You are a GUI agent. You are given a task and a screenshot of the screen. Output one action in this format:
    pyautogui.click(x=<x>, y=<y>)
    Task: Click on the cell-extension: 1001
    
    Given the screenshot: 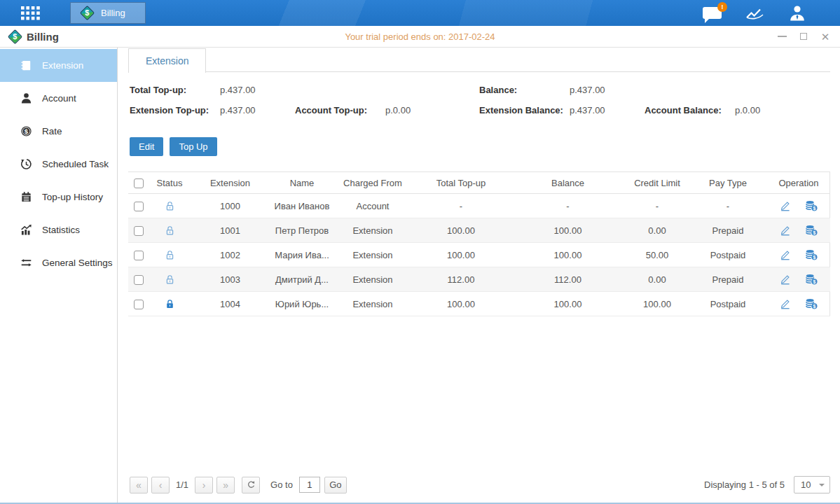 What is the action you would take?
    pyautogui.click(x=230, y=231)
    